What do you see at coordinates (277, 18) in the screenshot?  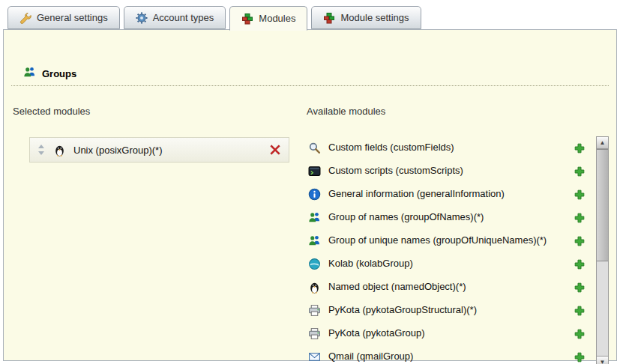 I see `tab-label: Modules` at bounding box center [277, 18].